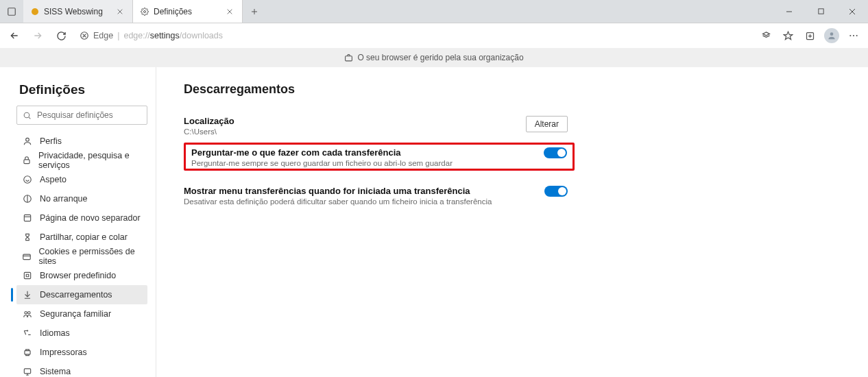  I want to click on sidebar-item-label: Descarregamentos, so click(76, 295).